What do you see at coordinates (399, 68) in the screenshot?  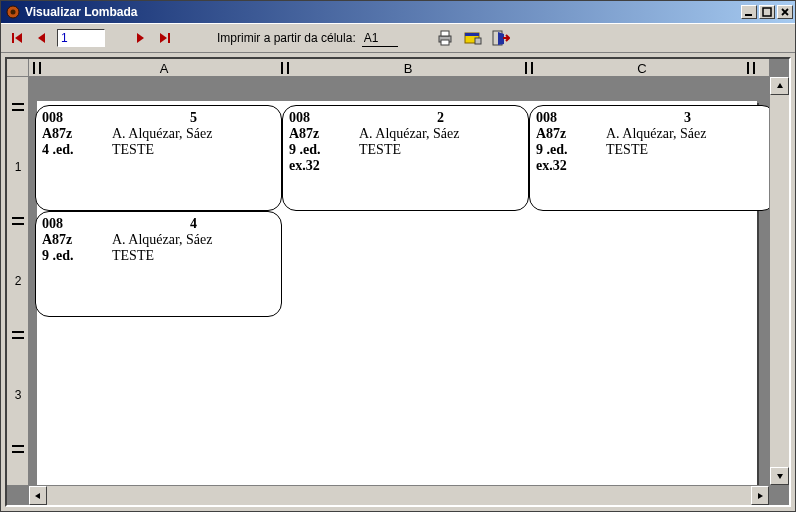 I see `column-ruler: A B C` at bounding box center [399, 68].